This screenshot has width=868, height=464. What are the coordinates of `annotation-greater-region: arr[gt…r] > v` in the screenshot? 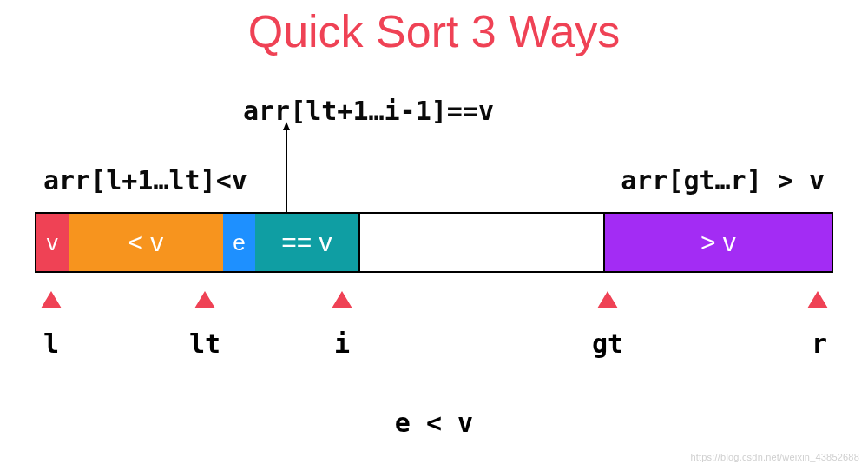 It's located at (722, 181).